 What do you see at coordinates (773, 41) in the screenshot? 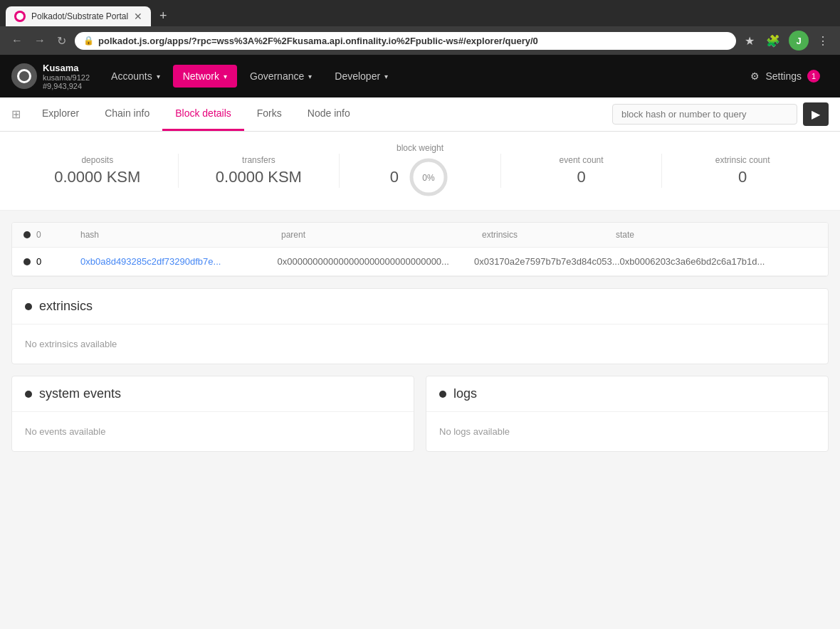
I see `extensions-button: 🧩` at bounding box center [773, 41].